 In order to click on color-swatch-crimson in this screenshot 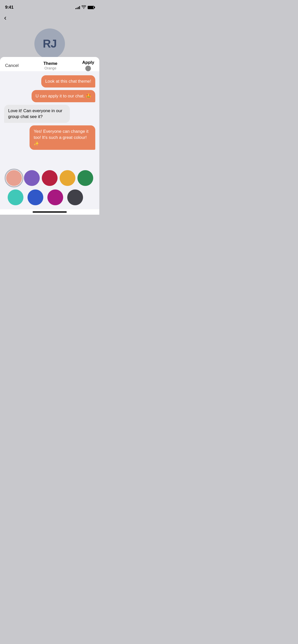, I will do `click(50, 178)`.